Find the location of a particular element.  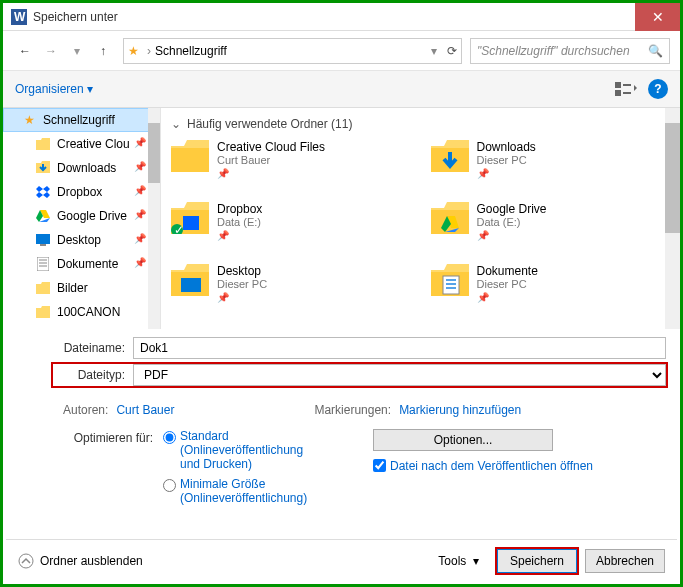

documents-icon is located at coordinates (43, 264).